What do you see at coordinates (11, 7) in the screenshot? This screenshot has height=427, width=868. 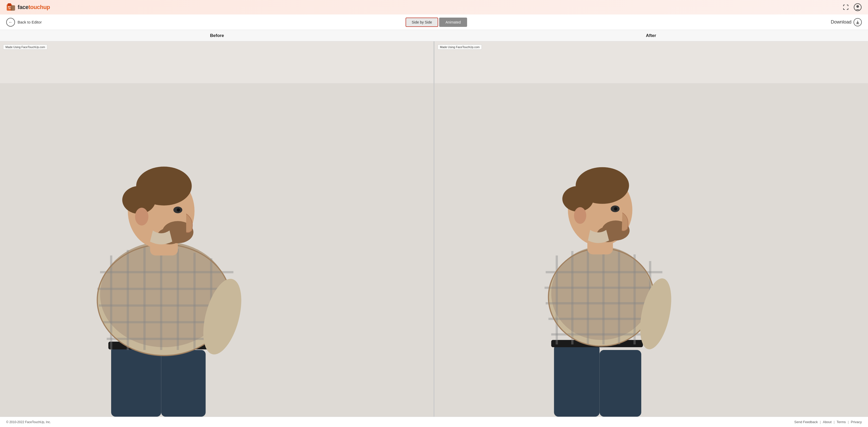 I see `logo-icon` at bounding box center [11, 7].